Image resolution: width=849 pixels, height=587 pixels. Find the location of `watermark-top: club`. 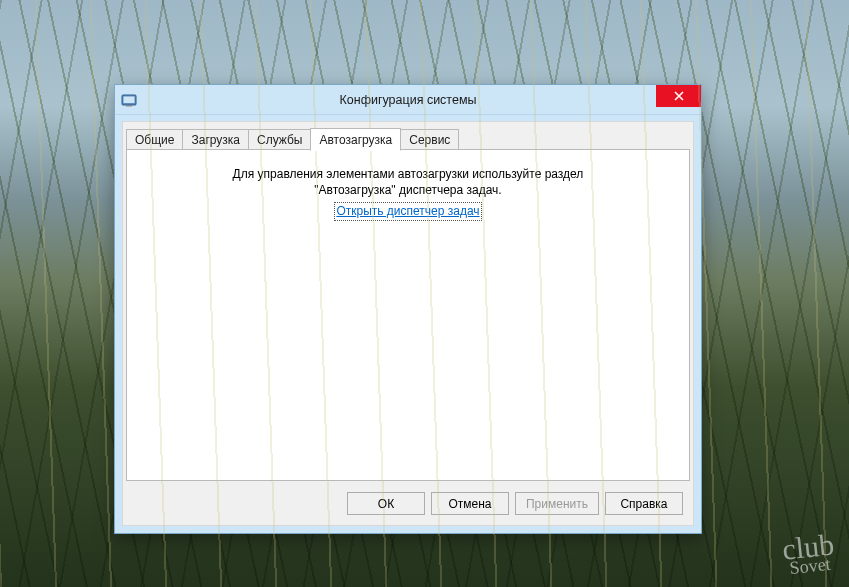

watermark-top: club is located at coordinates (808, 546).